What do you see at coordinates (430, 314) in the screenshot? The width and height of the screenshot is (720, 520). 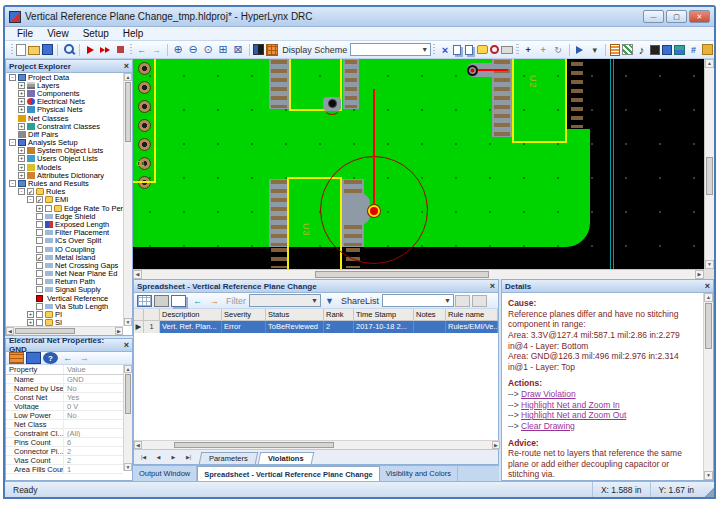 I see `column-header: Notes` at bounding box center [430, 314].